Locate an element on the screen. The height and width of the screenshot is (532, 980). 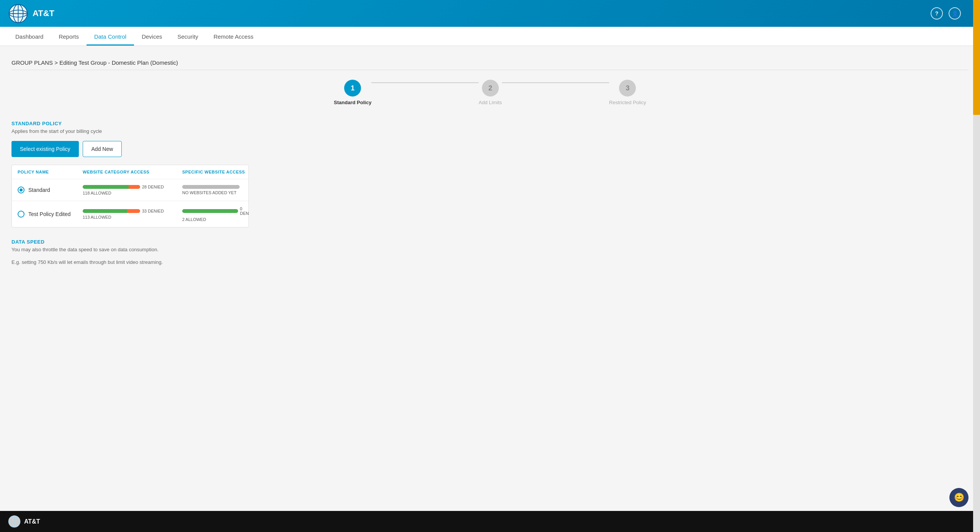
row-1-cat-access: 28 DENIED 118 ALLOWED is located at coordinates (132, 190).